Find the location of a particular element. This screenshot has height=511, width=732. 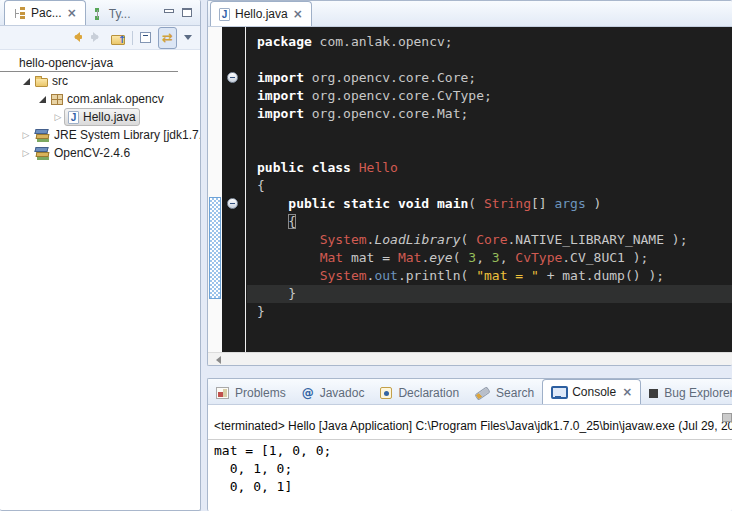

tree-item-jre-system-library-jdk1-7-0: ▷JRE System Library [jdk1.7.0 is located at coordinates (100, 135).